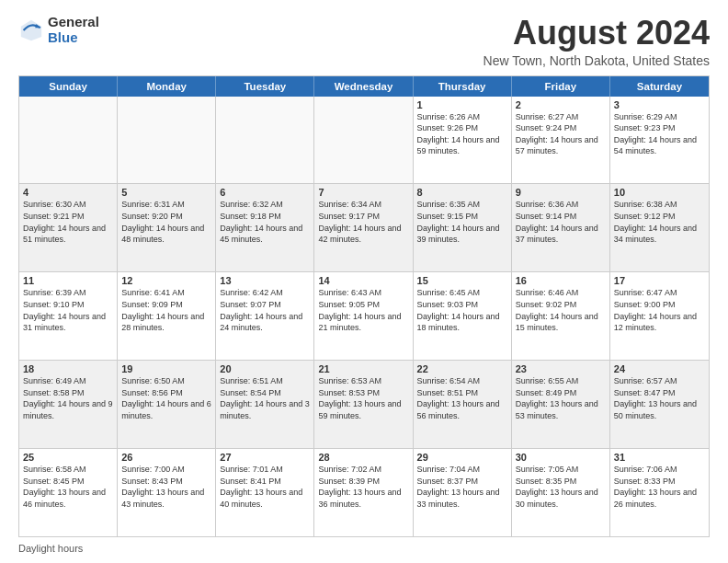  What do you see at coordinates (265, 405) in the screenshot?
I see `cal-cell: 20Sunrise: 6:51 AMSunset: 8:54 PMDayligh…` at bounding box center [265, 405].